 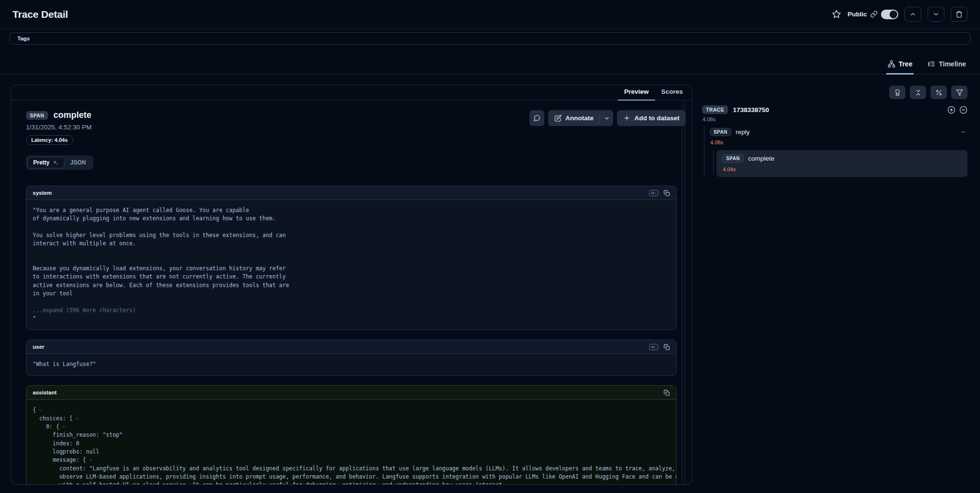 I want to click on span-badge: SPAN, so click(x=733, y=159).